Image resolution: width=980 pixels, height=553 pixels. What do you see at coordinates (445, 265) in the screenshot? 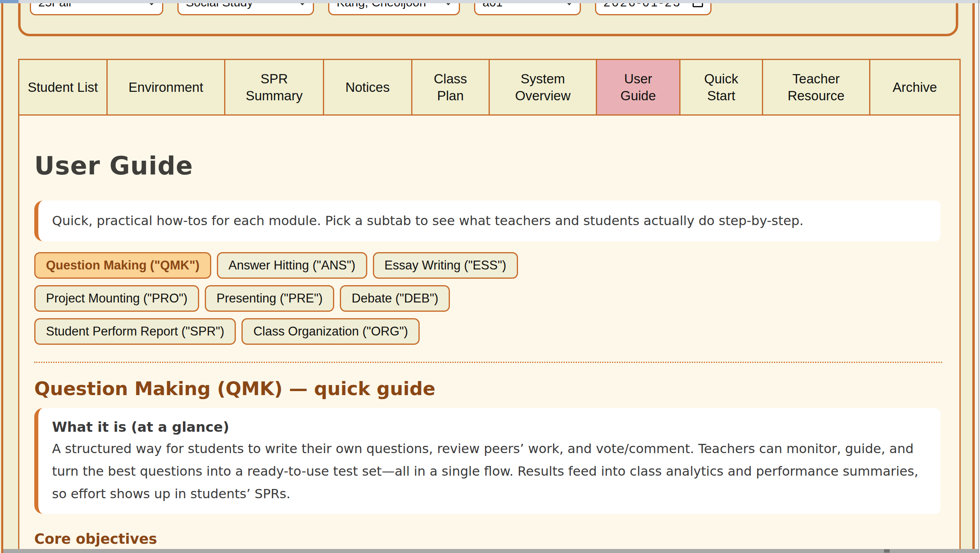
I see `subtab-essay-writing: Essay Writing ("ESS")` at bounding box center [445, 265].